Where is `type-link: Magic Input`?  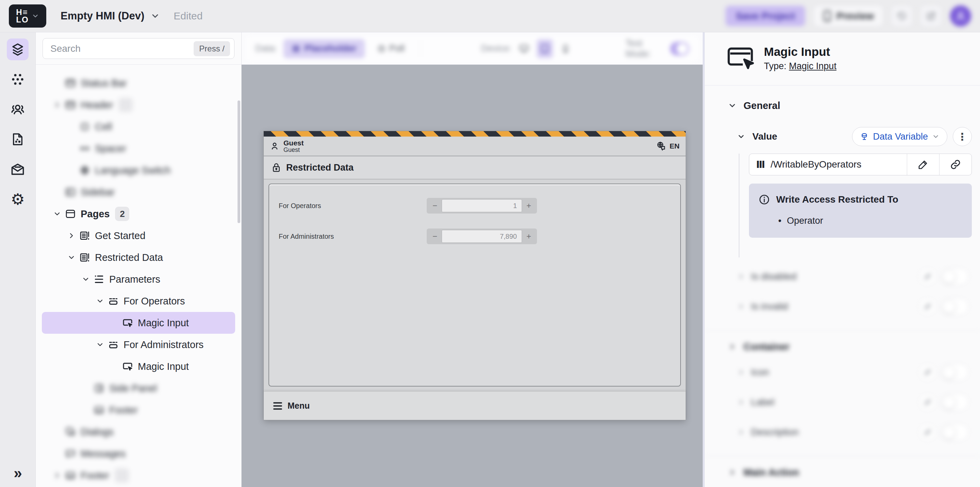
type-link: Magic Input is located at coordinates (813, 66).